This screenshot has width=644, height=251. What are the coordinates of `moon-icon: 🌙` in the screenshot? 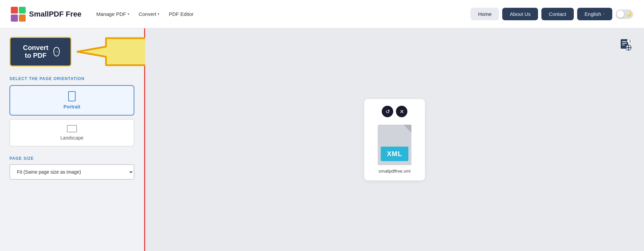 It's located at (629, 14).